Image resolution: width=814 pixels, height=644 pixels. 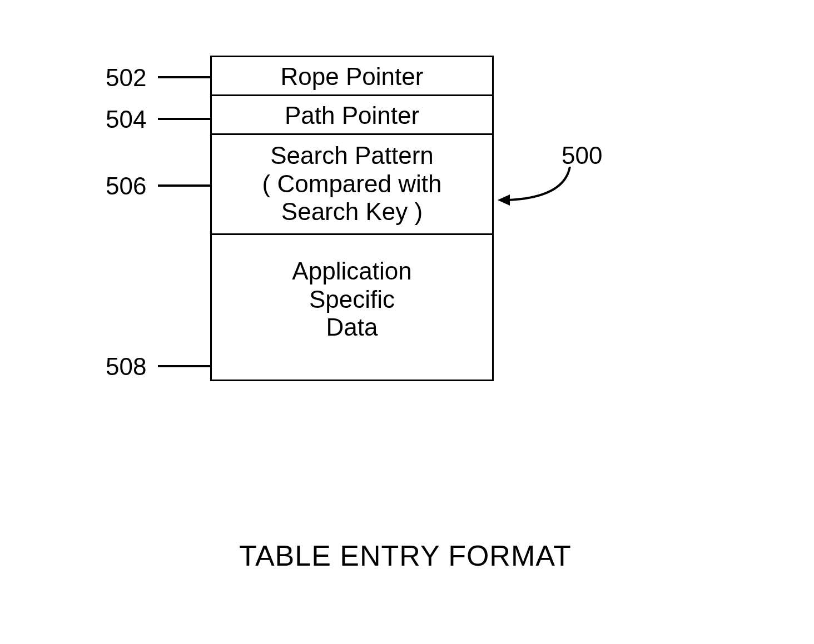 What do you see at coordinates (352, 116) in the screenshot?
I see `row-path-pointer: Path Pointer` at bounding box center [352, 116].